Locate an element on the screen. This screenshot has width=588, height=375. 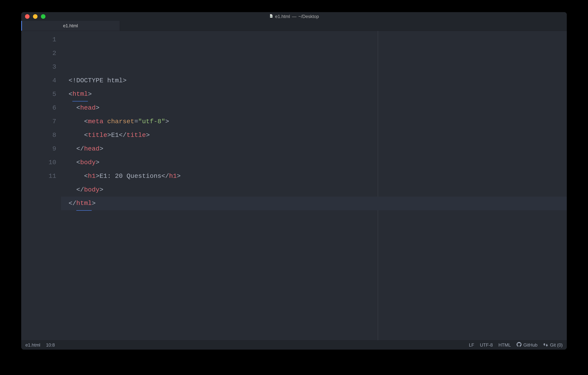
code-line: <h1>E1: 20 Questions</h1> is located at coordinates (314, 176).